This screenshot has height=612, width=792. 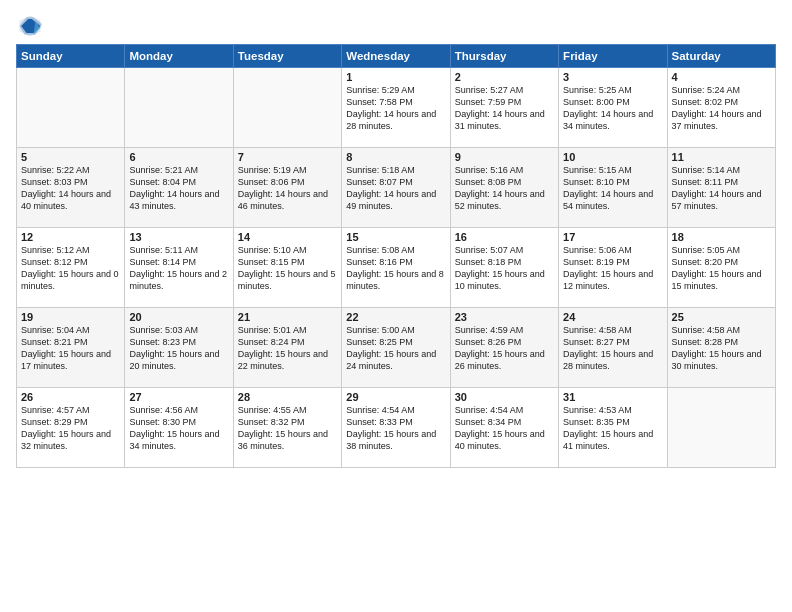 I want to click on day-number: 10, so click(x=612, y=157).